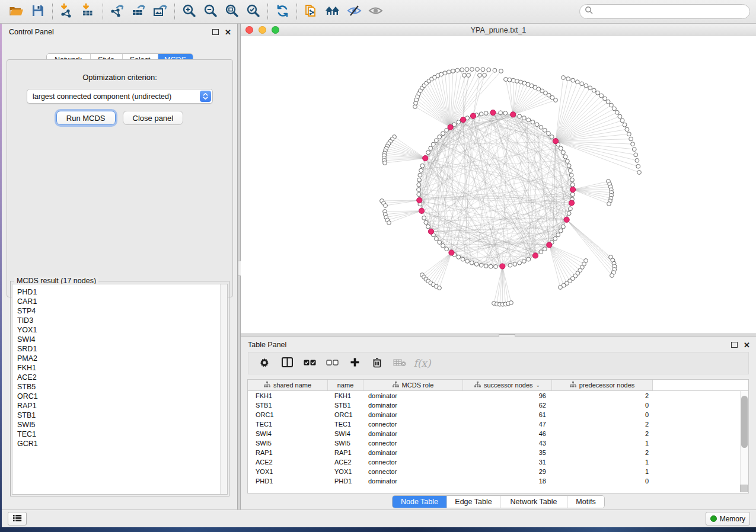 Image resolution: width=756 pixels, height=532 pixels. What do you see at coordinates (38, 12) in the screenshot?
I see `floppy-disk-icon` at bounding box center [38, 12].